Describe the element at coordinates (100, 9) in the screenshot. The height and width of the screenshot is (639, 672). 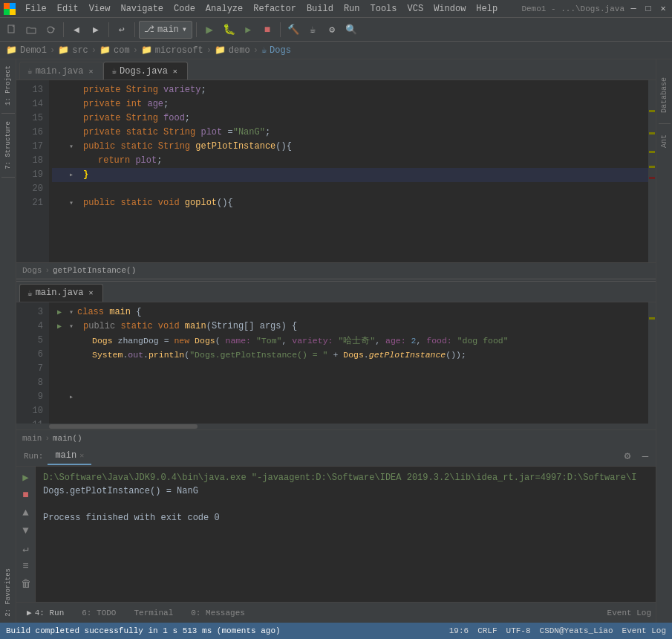
I see `menu-view: View` at that location.